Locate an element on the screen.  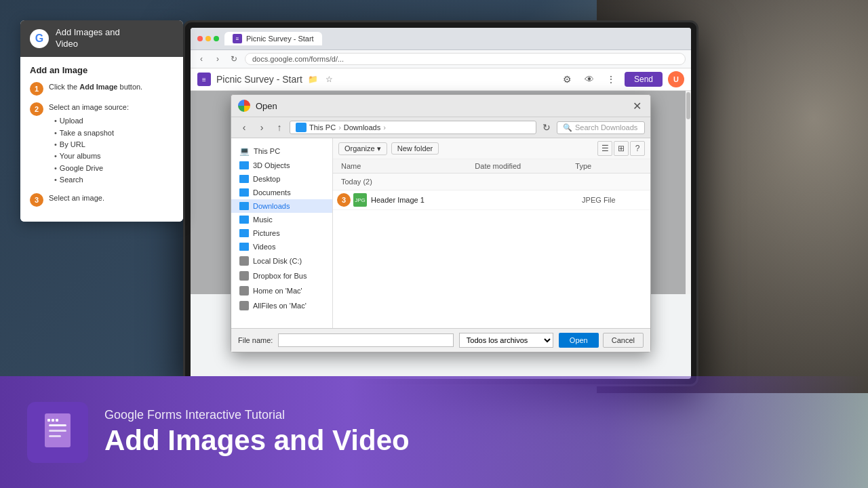
folder-breadcrumb-icon is located at coordinates (301, 127).